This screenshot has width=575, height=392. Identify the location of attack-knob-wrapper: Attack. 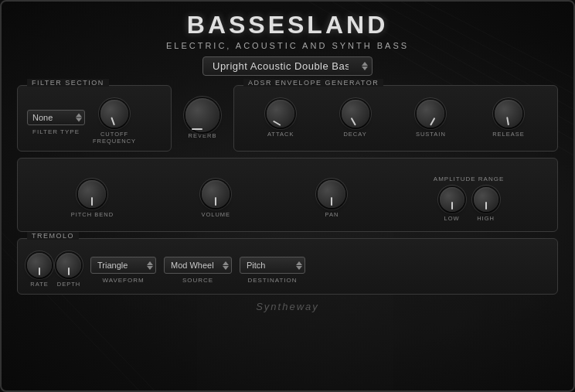
(281, 119).